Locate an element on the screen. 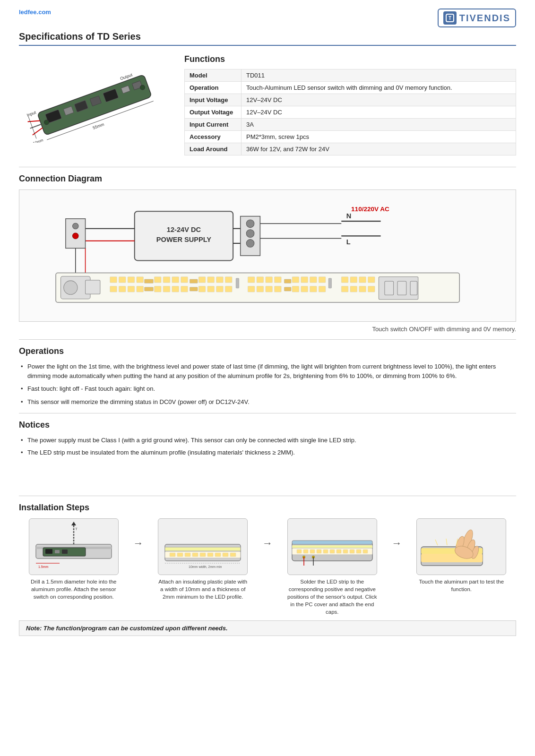 The image size is (535, 756). operations-item: Fast touch: light off - Fast touch again… is located at coordinates (268, 389).